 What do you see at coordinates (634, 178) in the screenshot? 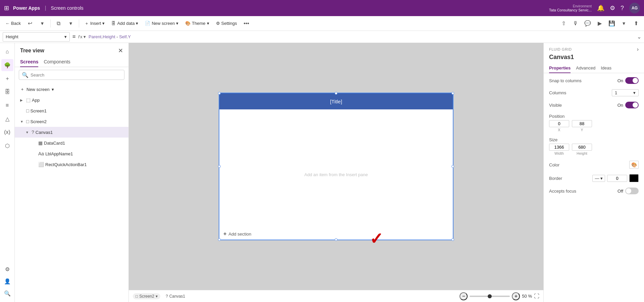
I see `border-color-swatch` at bounding box center [634, 178].